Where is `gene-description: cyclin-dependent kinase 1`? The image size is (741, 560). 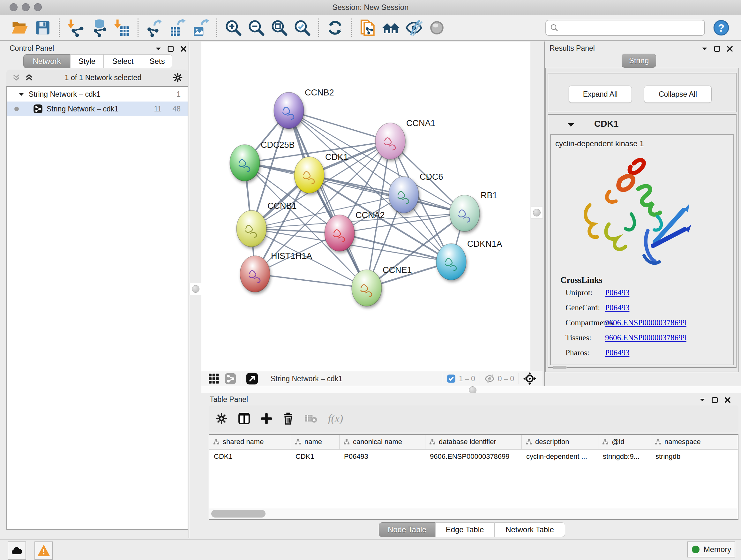 gene-description: cyclin-dependent kinase 1 is located at coordinates (600, 143).